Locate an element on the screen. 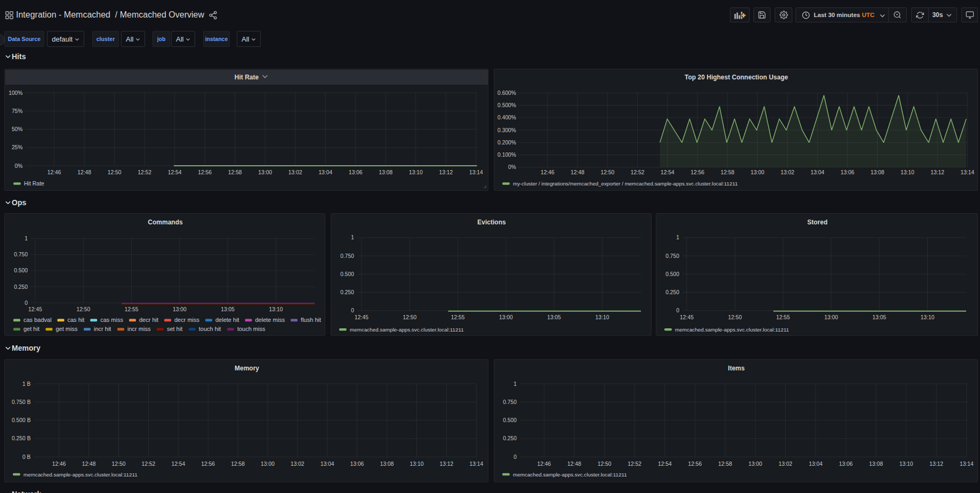  svg-text: 0.600% is located at coordinates (507, 93).